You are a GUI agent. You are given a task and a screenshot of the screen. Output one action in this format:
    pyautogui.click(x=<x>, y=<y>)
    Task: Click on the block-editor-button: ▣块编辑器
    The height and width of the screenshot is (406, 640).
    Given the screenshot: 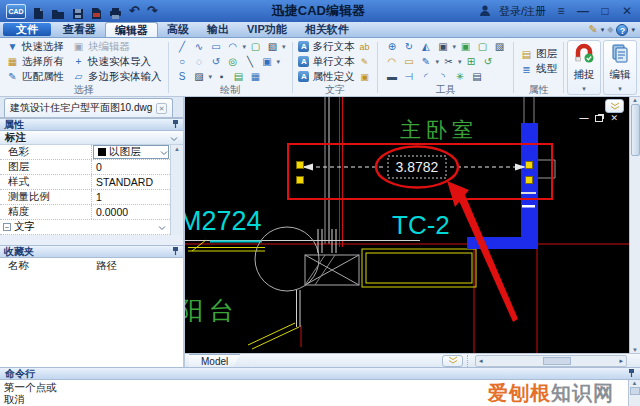 What is the action you would take?
    pyautogui.click(x=117, y=46)
    